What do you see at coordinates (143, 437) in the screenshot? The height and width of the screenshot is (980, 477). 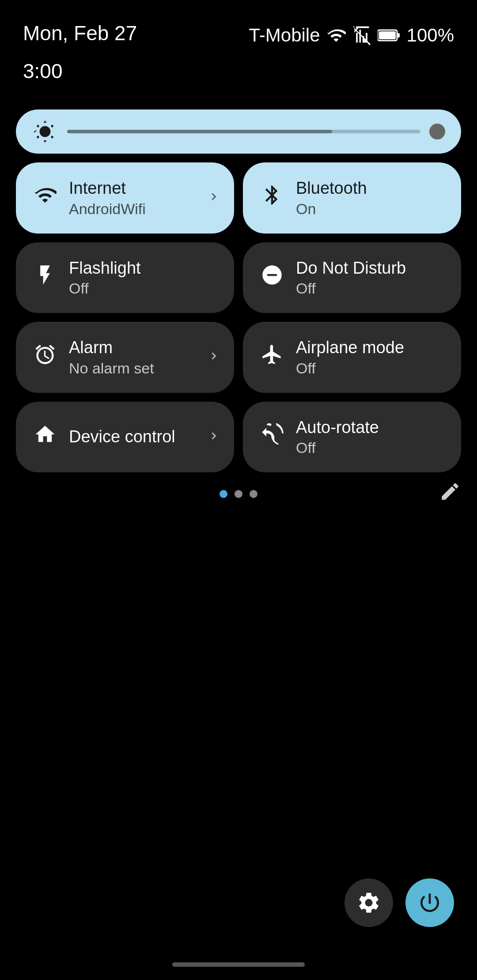 I see `devicecontrol-title: Device control` at bounding box center [143, 437].